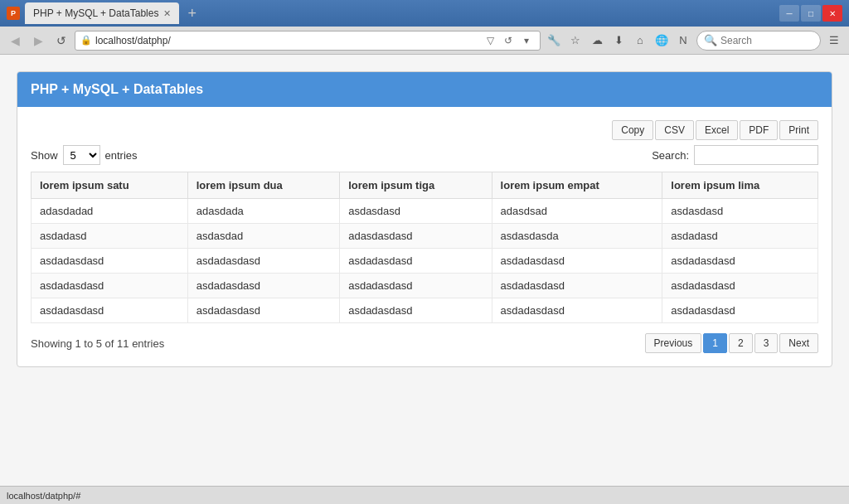  Describe the element at coordinates (554, 41) in the screenshot. I see `tools-icon: 🔧` at that location.